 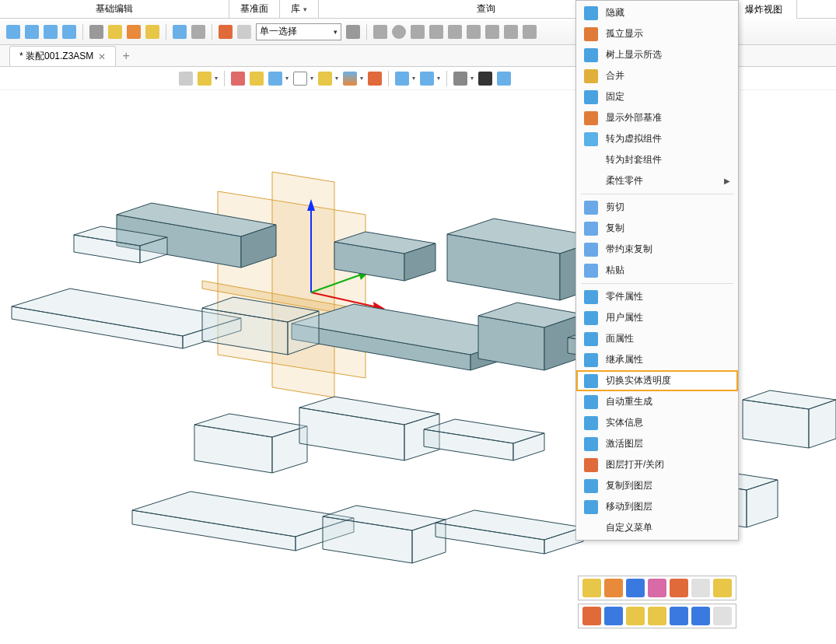 What do you see at coordinates (657, 229) in the screenshot?
I see `menu-item: 复制` at bounding box center [657, 229].